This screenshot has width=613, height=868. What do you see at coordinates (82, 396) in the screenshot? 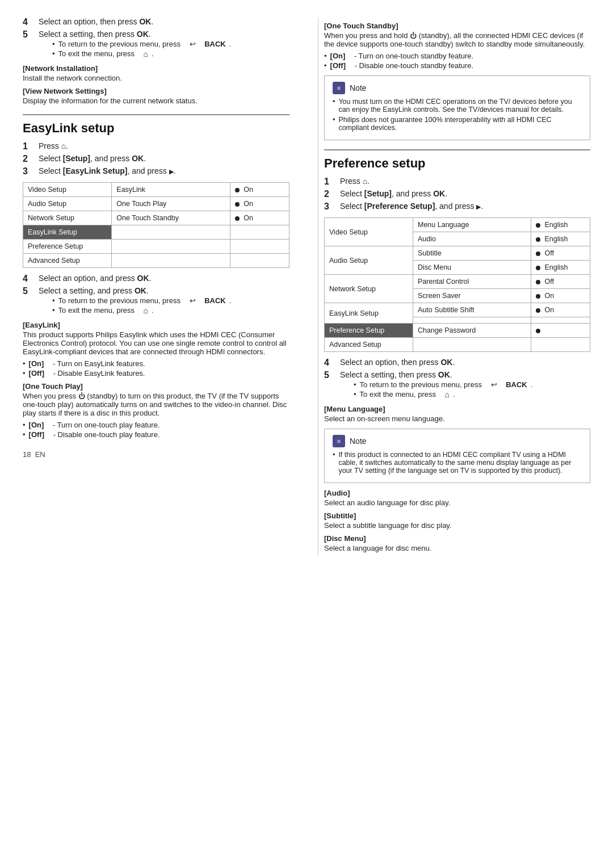
I see `power-icon` at bounding box center [82, 396].